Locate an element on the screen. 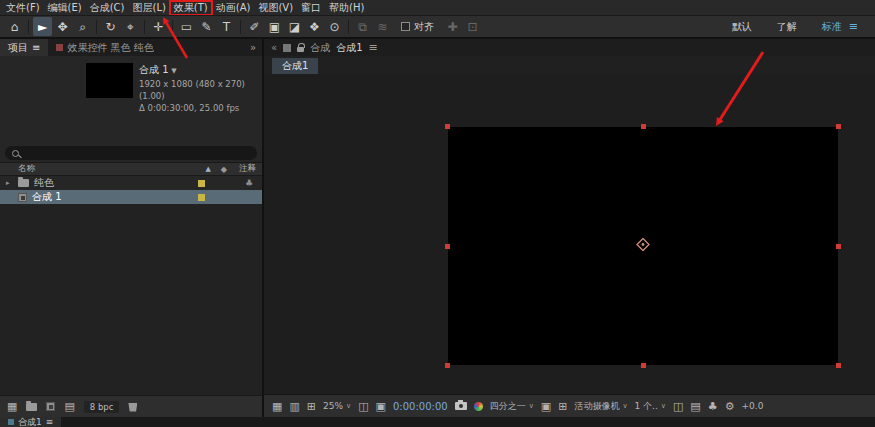 The width and height of the screenshot is (875, 427). menu-composition: 合成(C) is located at coordinates (108, 8).